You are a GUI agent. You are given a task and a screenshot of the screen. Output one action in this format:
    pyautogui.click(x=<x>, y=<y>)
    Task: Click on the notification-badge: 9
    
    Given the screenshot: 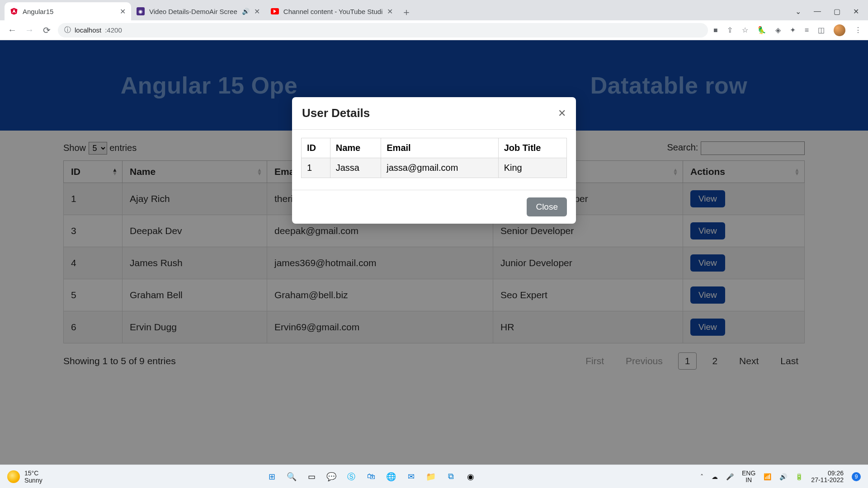 What is the action you would take?
    pyautogui.click(x=856, y=477)
    